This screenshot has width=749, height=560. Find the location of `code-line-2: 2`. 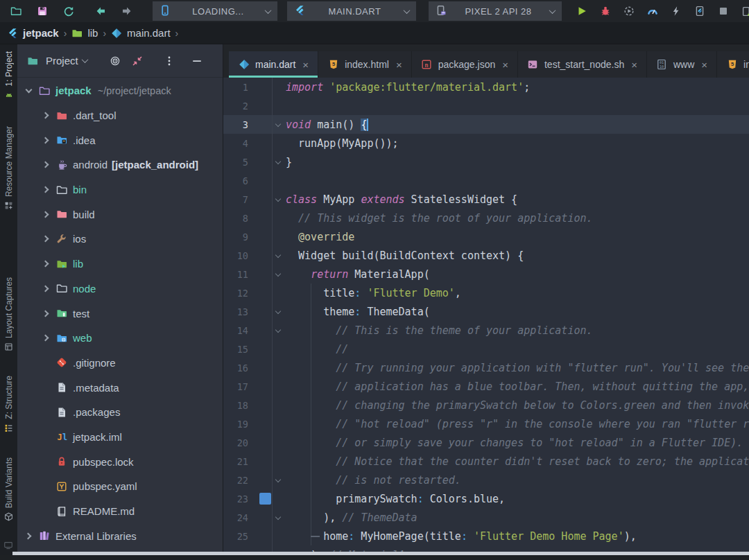

code-line-2: 2 is located at coordinates (486, 105).